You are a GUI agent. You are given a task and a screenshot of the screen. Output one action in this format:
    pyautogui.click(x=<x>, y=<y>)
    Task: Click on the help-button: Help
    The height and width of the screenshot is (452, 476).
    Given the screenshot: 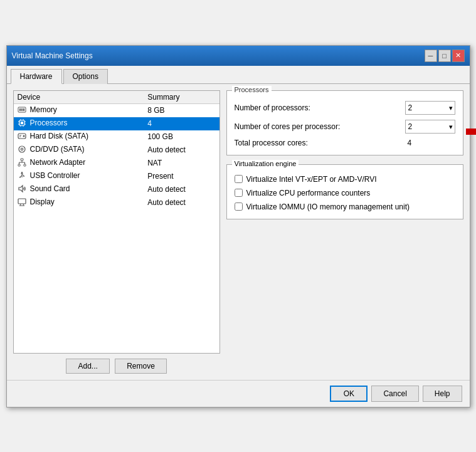 What is the action you would take?
    pyautogui.click(x=443, y=394)
    